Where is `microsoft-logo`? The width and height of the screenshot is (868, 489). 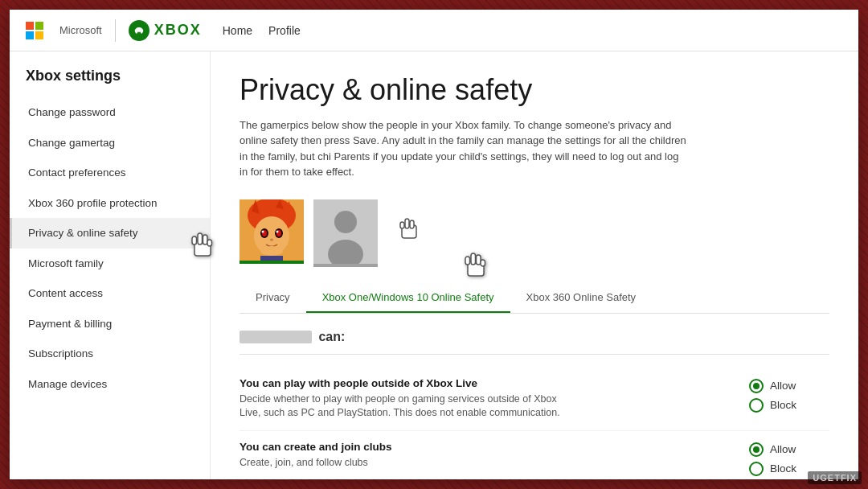
microsoft-logo is located at coordinates (35, 31).